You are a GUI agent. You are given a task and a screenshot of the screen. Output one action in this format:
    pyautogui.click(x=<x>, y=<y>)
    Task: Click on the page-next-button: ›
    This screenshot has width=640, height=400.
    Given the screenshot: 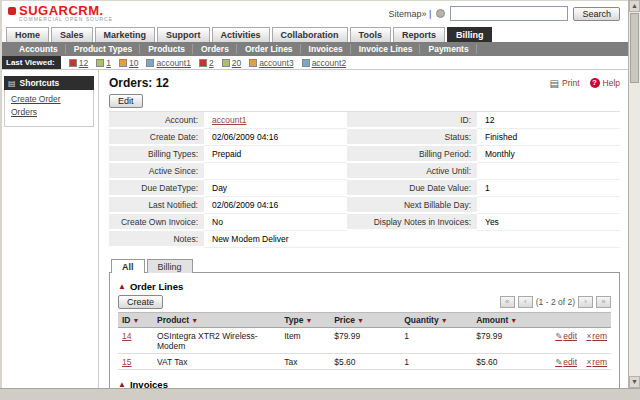 What is the action you would take?
    pyautogui.click(x=586, y=302)
    